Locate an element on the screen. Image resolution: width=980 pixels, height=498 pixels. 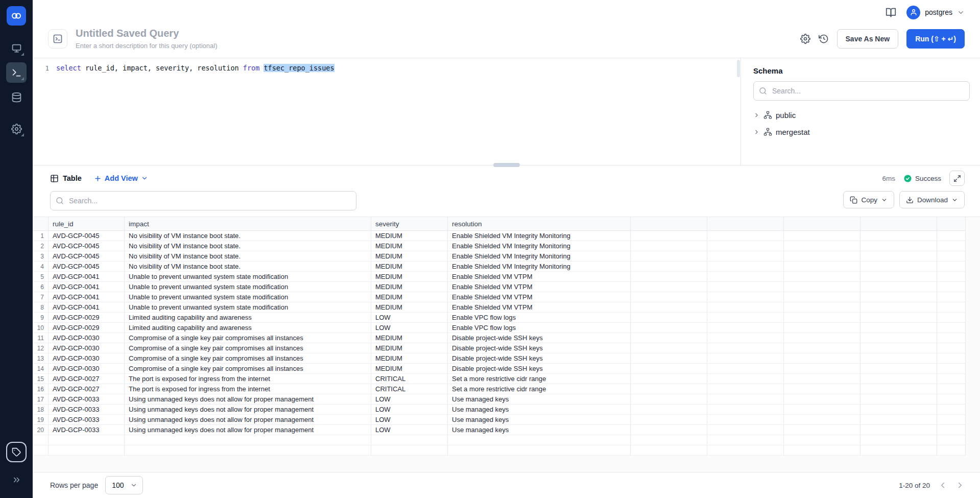
cell-resolution: Use managed keys is located at coordinates (539, 399).